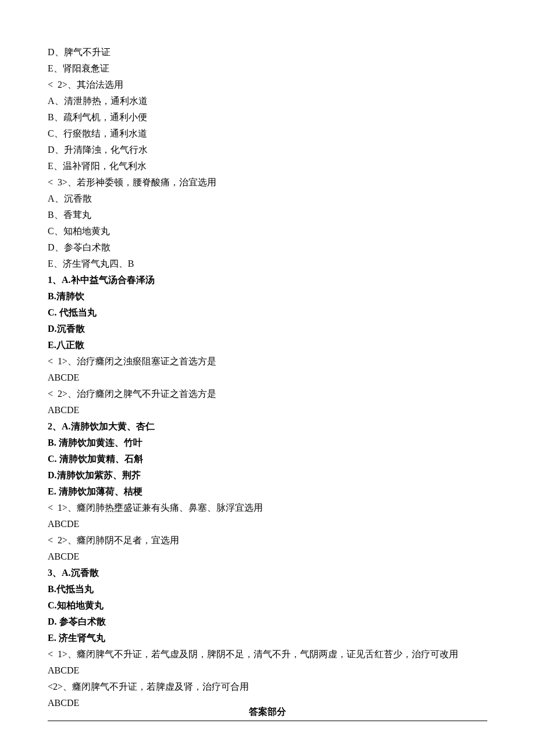 This screenshot has width=535, height=756. Describe the element at coordinates (268, 150) in the screenshot. I see `option-d: D、升清降浊，化气行水` at that location.